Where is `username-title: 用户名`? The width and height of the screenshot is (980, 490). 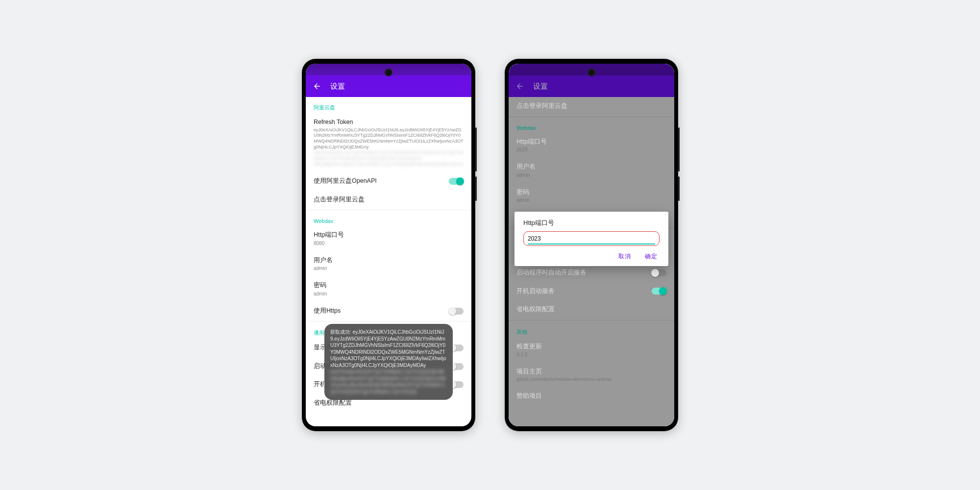
username-title: 用户名 is located at coordinates (389, 261).